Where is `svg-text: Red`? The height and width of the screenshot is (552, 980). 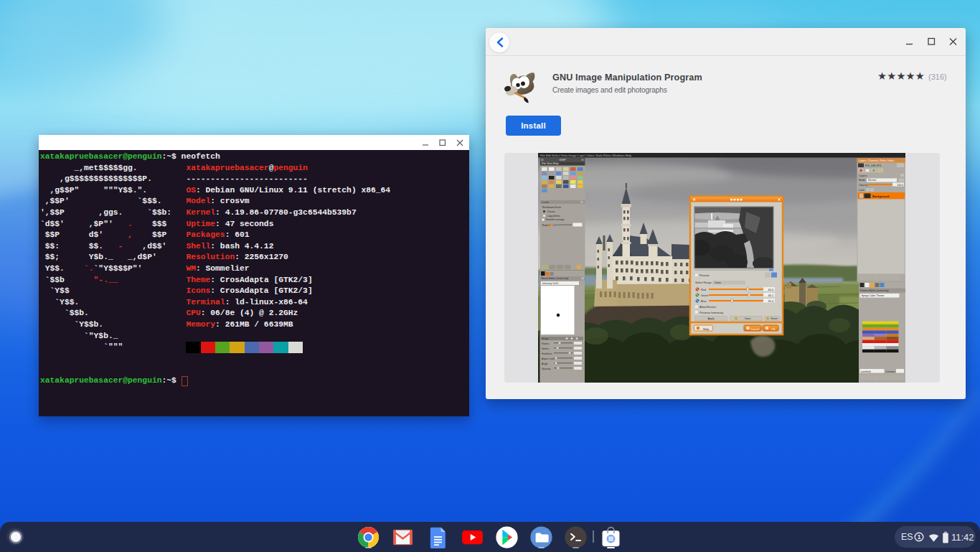
svg-text: Red is located at coordinates (703, 290).